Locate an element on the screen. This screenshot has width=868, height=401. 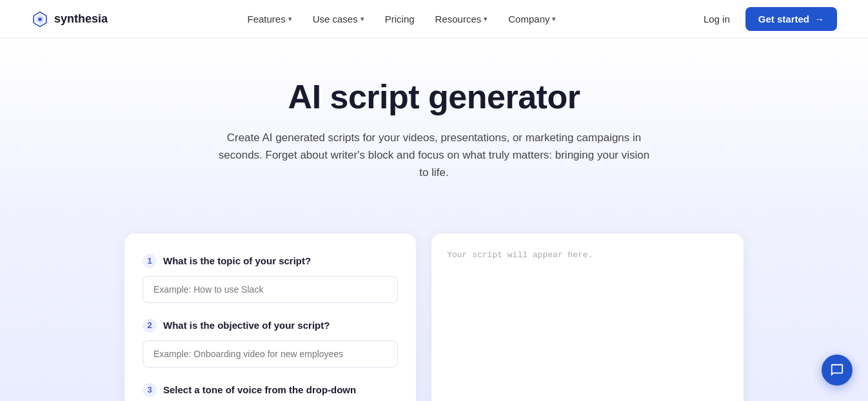
logo-link: synthesia is located at coordinates (70, 19).